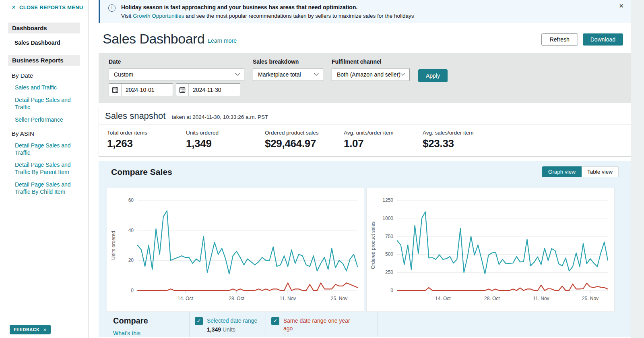  What do you see at coordinates (279, 75) in the screenshot?
I see `sales-breakdown-value: Marketplace total` at bounding box center [279, 75].